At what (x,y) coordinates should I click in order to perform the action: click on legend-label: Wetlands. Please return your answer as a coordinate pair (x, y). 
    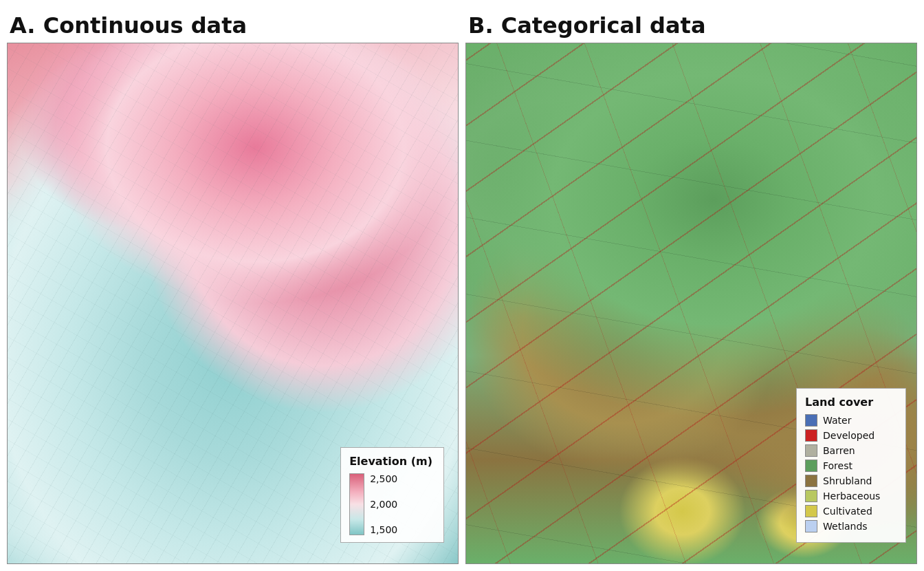
    Looking at the image, I should click on (846, 526).